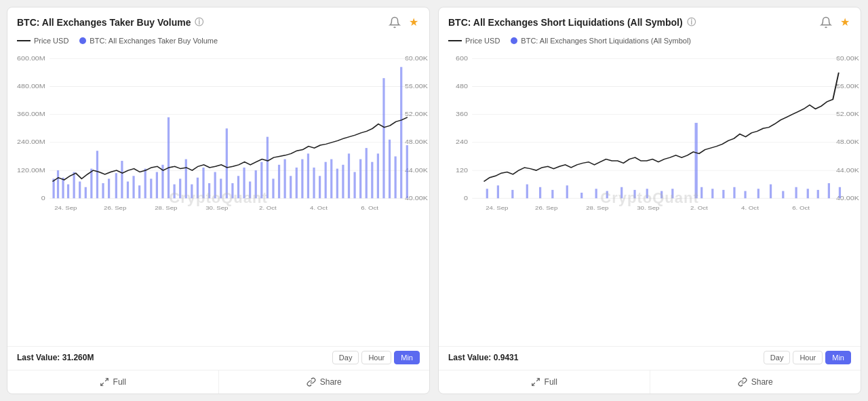 This screenshot has height=401, width=868. What do you see at coordinates (462, 170) in the screenshot?
I see `svg-text: 120` at bounding box center [462, 170].